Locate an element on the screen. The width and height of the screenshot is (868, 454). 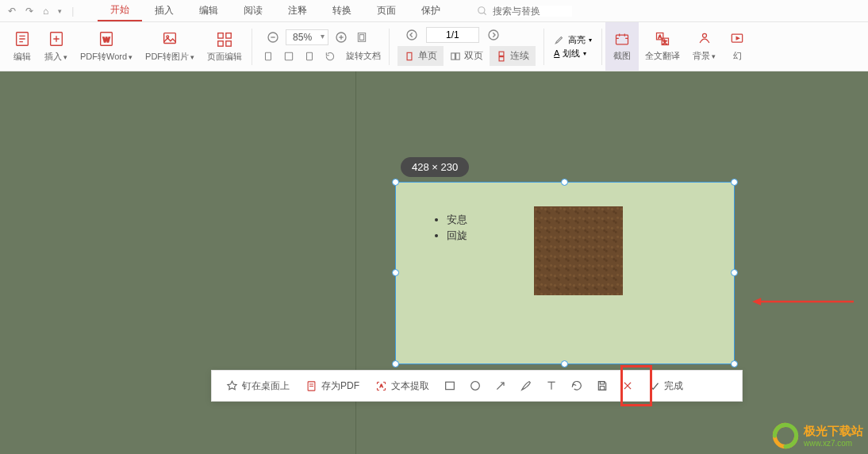
ribbon-tabs: 开始 插入 编辑 阅读 注释 转换 页面 保护 is located at coordinates (275, 11).